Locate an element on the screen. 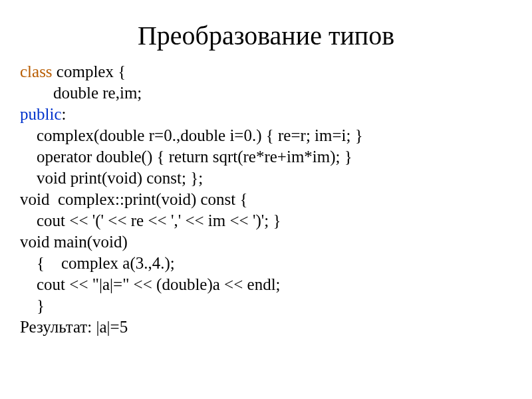  code-line-3: : is located at coordinates (64, 114).